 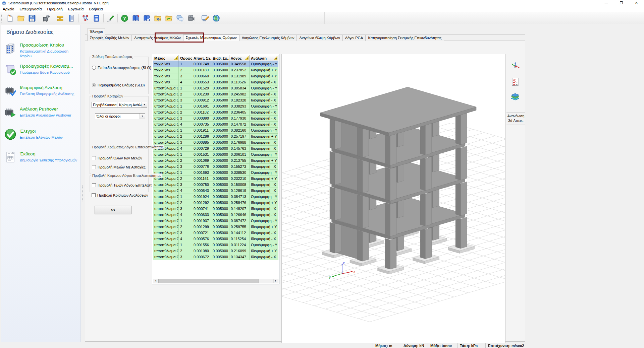 What do you see at coordinates (76, 9) in the screenshot?
I see `menu-item-3: Εργαλεία` at bounding box center [76, 9].